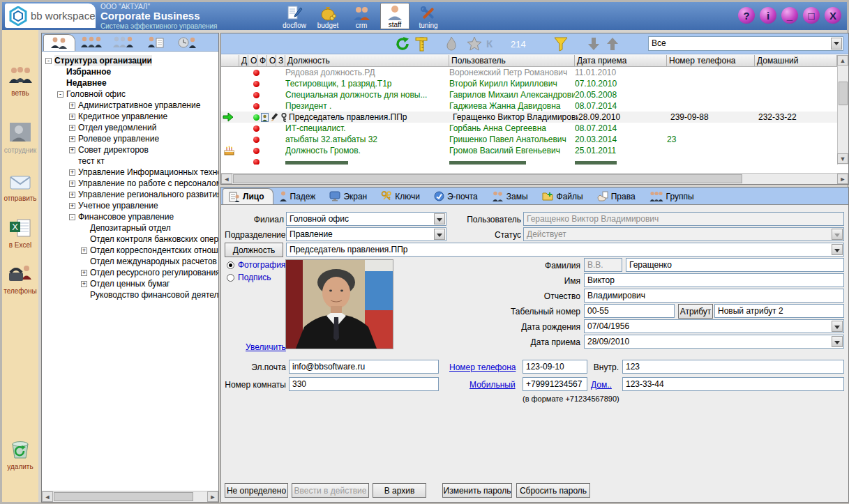  I want to click on sidebar-item-send: отправить, so click(20, 188).